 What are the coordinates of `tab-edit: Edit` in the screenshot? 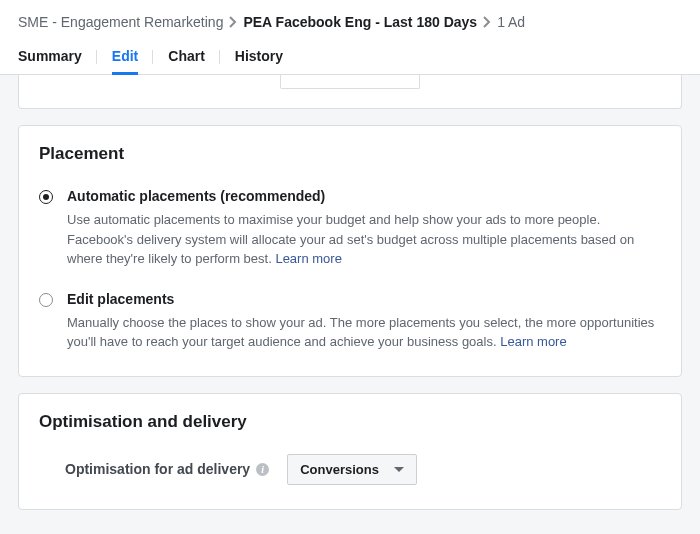 It's located at (125, 57).